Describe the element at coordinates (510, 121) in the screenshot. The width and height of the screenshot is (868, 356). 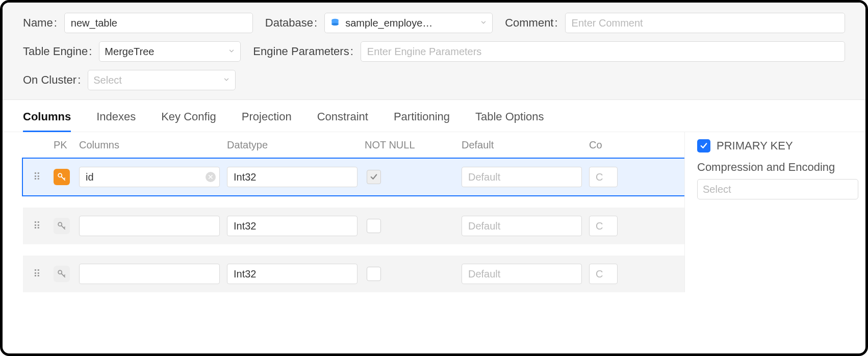
I see `tab-tableoptions: Table Options` at that location.